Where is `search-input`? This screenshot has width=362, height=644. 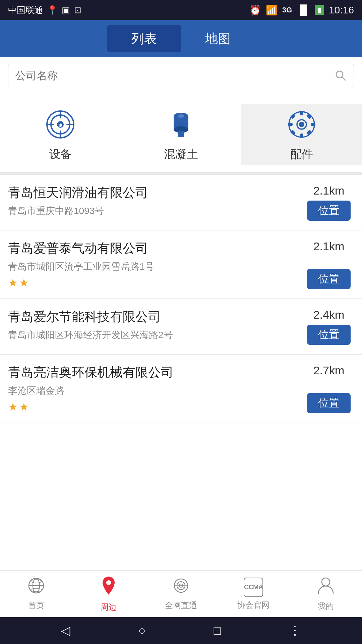 search-input is located at coordinates (168, 75).